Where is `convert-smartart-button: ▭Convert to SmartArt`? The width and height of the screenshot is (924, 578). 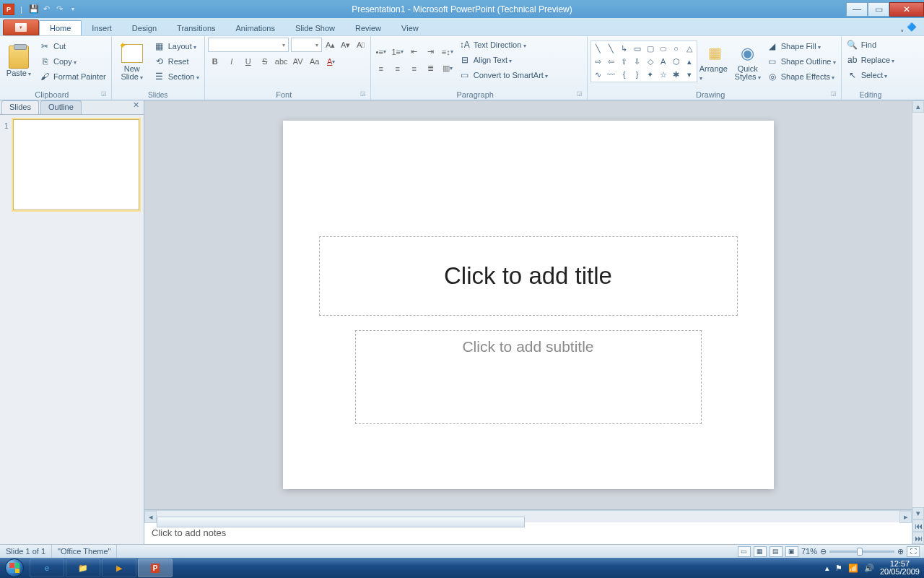
convert-smartart-button: ▭Convert to SmartArt is located at coordinates (504, 75).